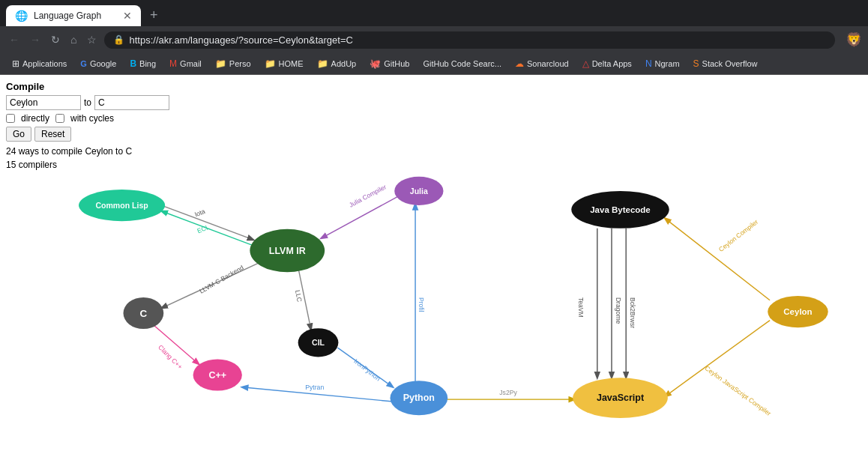  What do you see at coordinates (127, 16) in the screenshot?
I see `tab-close-button: ✕` at bounding box center [127, 16].